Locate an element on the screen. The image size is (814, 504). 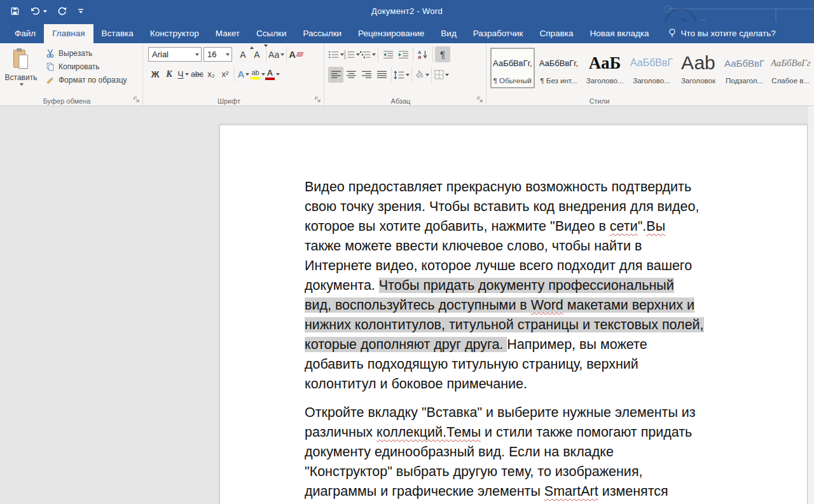
align-right-icon is located at coordinates (366, 75).